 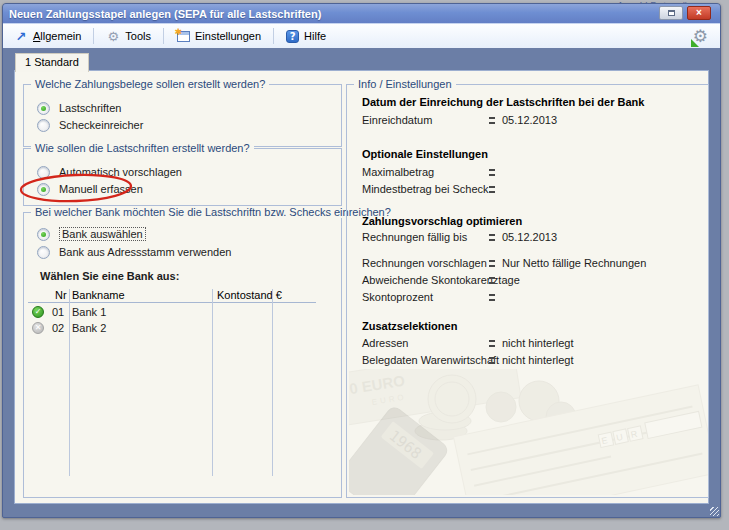 I want to click on info-row-mindestbetrag: Mindestbetrag bei Scheck, so click(x=532, y=190).